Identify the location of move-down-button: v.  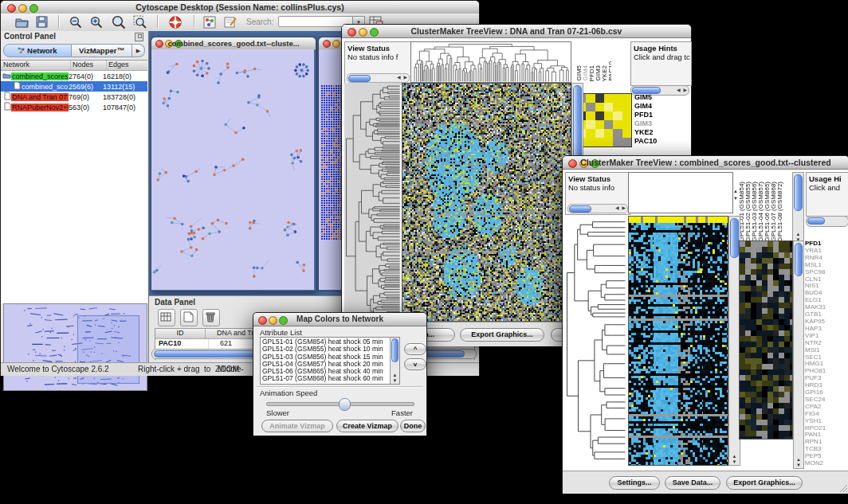
(415, 365).